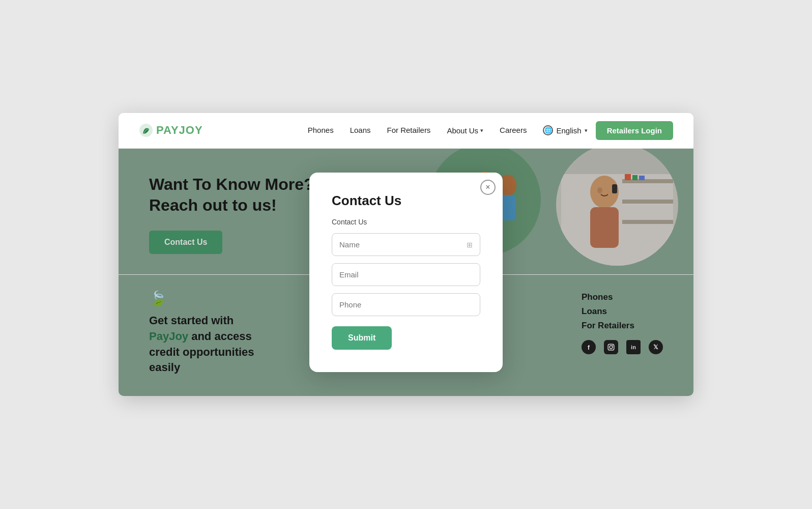 The height and width of the screenshot is (509, 812). Describe the element at coordinates (548, 130) in the screenshot. I see `globe-icon: 🌐` at that location.